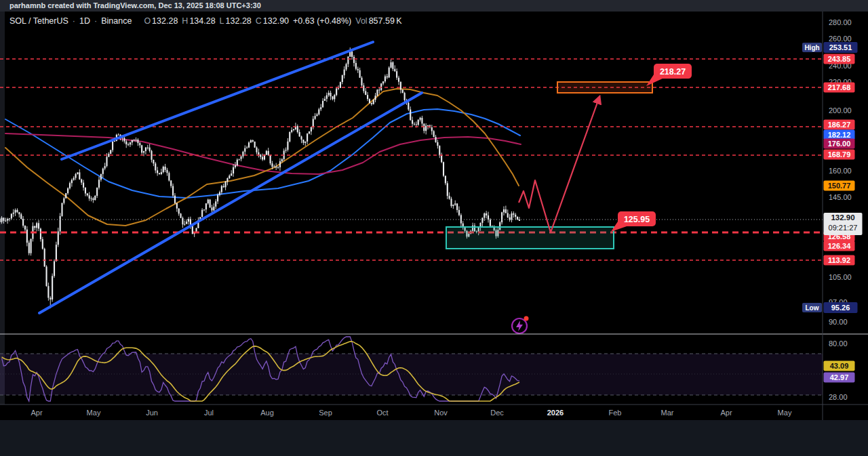 This screenshot has width=868, height=456. What do you see at coordinates (361, 21) in the screenshot?
I see `volume-label: Vol` at bounding box center [361, 21].